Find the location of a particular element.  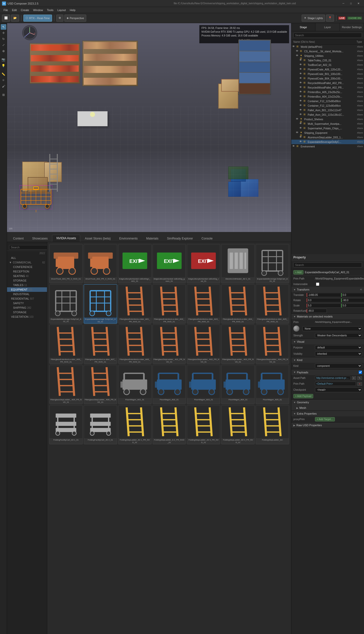

asset-item-13: FiberglassExtentionLa dder_A05_PR_NVD_01 is located at coordinates (272, 304).